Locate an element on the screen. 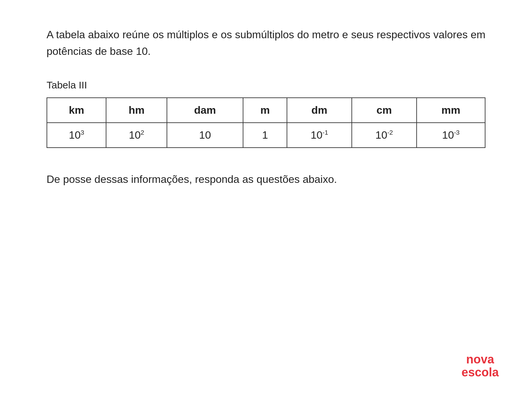 The height and width of the screenshot is (399, 532). table-label: Tabela III is located at coordinates (266, 85).